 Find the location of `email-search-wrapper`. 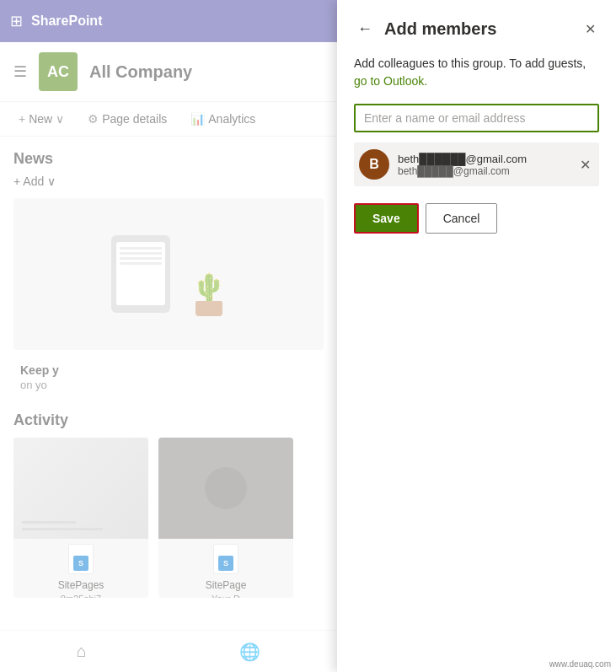

email-search-wrapper is located at coordinates (477, 118).